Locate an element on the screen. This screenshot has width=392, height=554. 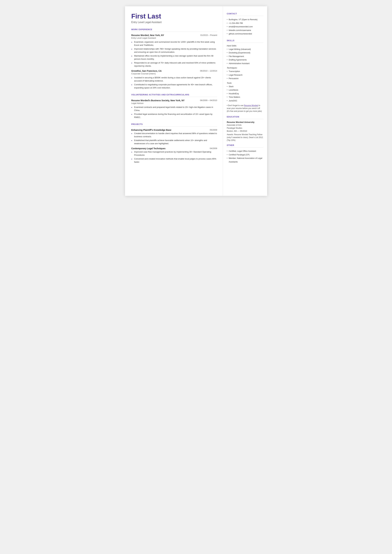
project-2: Contemporary Legal Techniques 04/2009 Im… is located at coordinates (174, 155).